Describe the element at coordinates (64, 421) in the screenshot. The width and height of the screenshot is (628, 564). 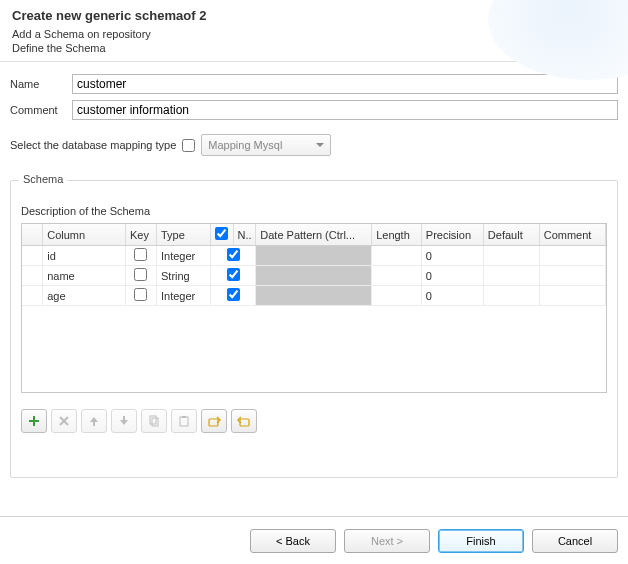
I see `x-icon` at that location.